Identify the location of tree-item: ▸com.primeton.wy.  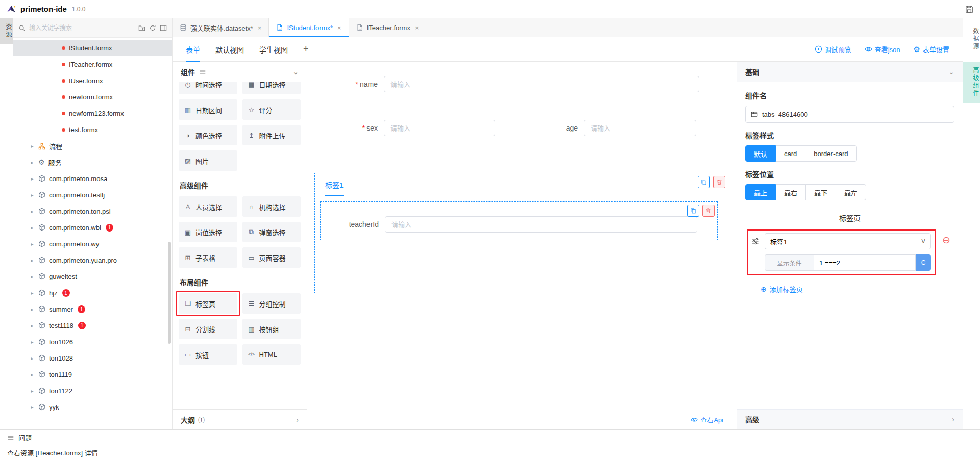
(93, 244).